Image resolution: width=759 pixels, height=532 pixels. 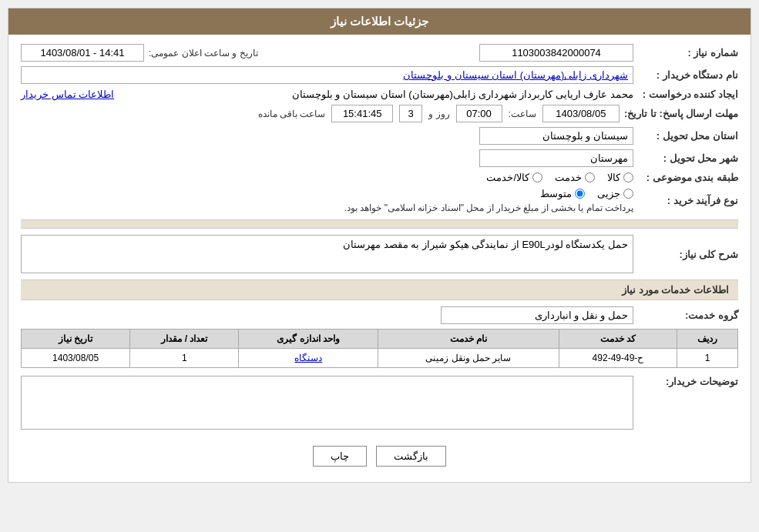 I want to click on deadline-remaining: 15:41:45, so click(x=362, y=114).